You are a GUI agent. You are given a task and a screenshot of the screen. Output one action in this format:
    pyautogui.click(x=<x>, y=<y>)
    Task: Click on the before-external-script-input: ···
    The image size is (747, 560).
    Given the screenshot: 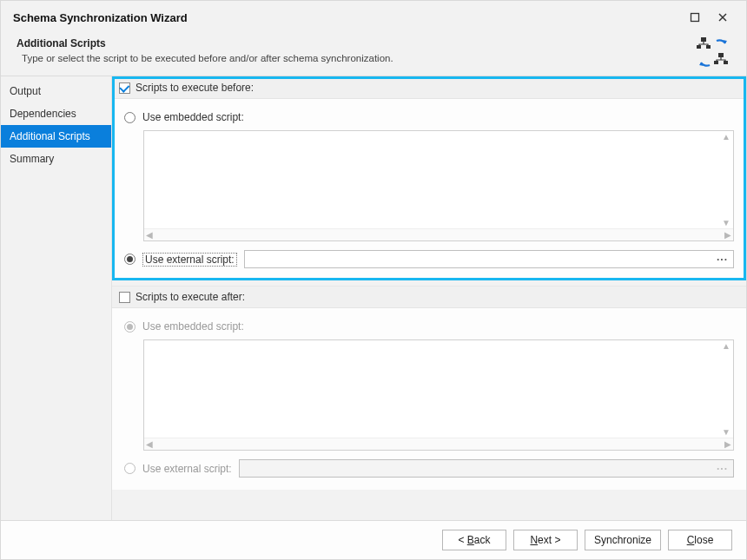 What is the action you would take?
    pyautogui.click(x=489, y=259)
    